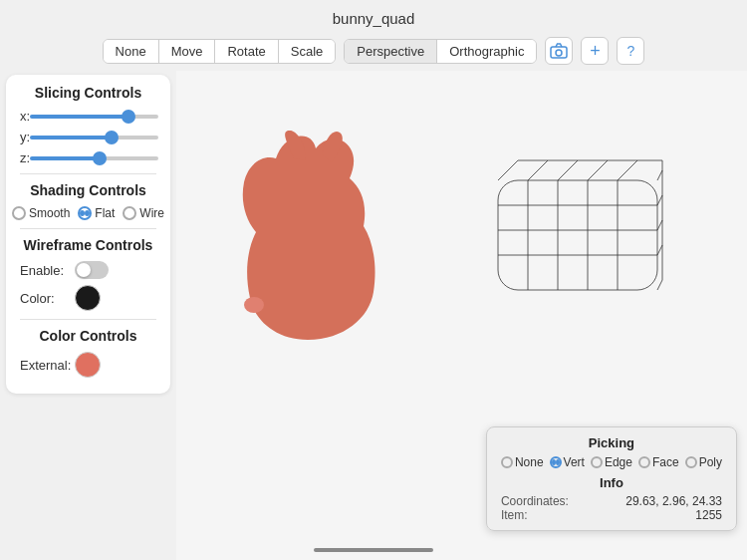 Image resolution: width=747 pixels, height=560 pixels. Describe the element at coordinates (187, 52) in the screenshot. I see `transform-move-button: Move` at that location.